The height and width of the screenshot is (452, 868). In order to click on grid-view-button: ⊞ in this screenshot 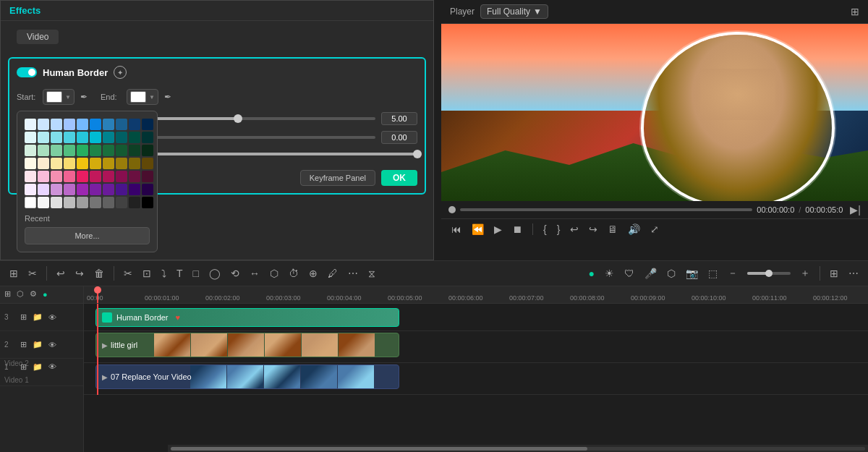, I will do `click(834, 273)`.